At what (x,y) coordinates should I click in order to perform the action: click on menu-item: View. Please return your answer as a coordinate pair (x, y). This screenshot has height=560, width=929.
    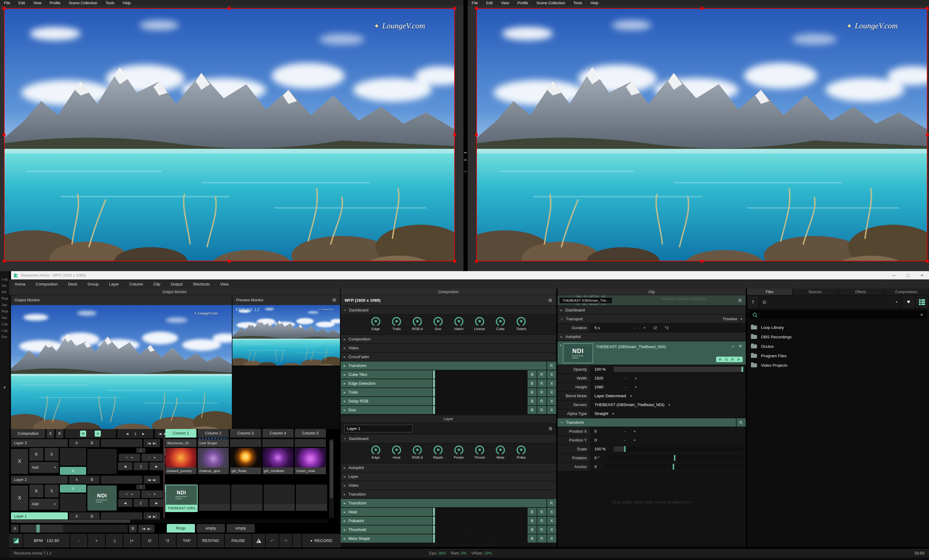
    Looking at the image, I should click on (505, 3).